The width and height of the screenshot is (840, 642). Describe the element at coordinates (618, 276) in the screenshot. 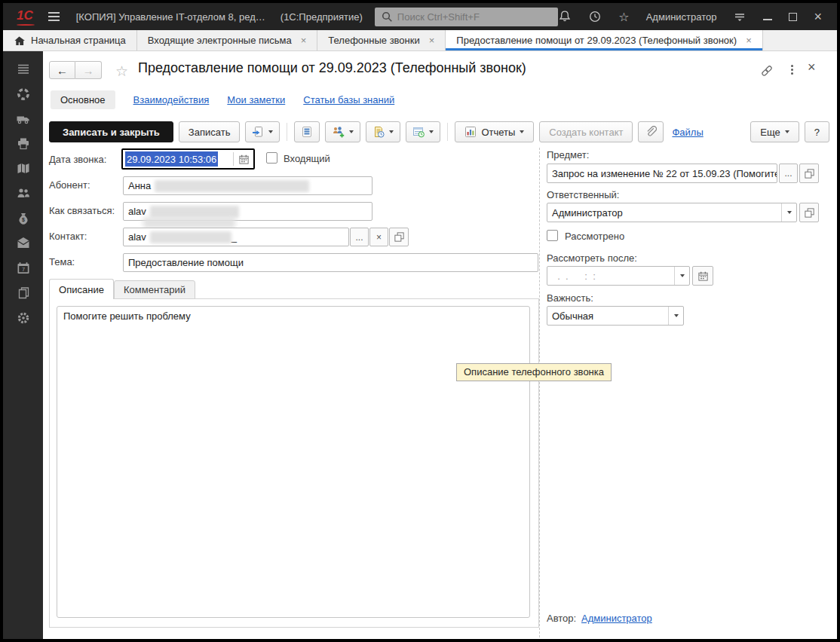

I see `review-after-input: . . : :` at that location.